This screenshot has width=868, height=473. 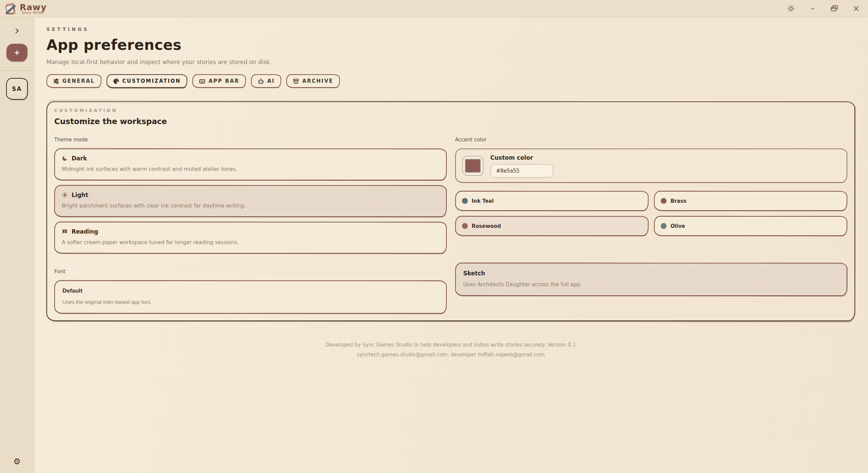 What do you see at coordinates (261, 81) in the screenshot?
I see `robot-icon` at bounding box center [261, 81].